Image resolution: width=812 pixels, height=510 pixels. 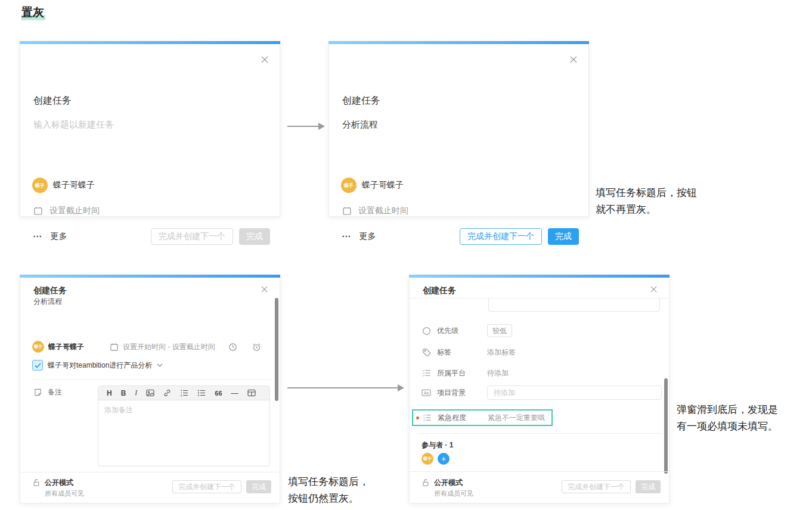 What do you see at coordinates (160, 365) in the screenshot?
I see `chevron-down-icon` at bounding box center [160, 365].